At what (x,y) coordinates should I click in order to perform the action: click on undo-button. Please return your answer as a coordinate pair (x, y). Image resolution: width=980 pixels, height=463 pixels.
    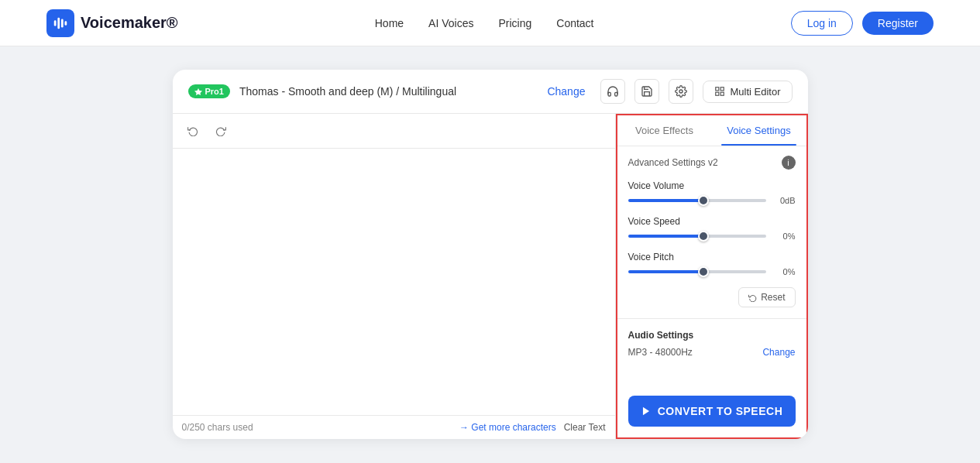
    Looking at the image, I should click on (193, 131).